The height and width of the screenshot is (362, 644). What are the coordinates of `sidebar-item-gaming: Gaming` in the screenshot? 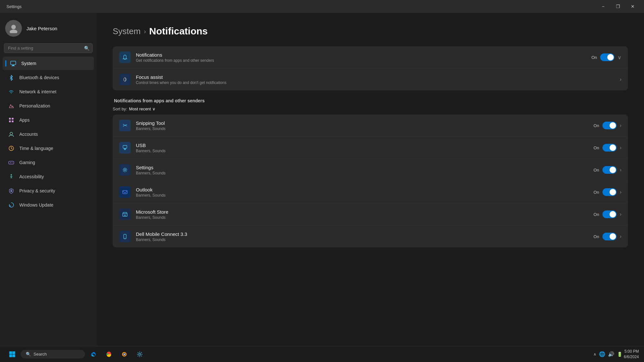 It's located at (48, 162).